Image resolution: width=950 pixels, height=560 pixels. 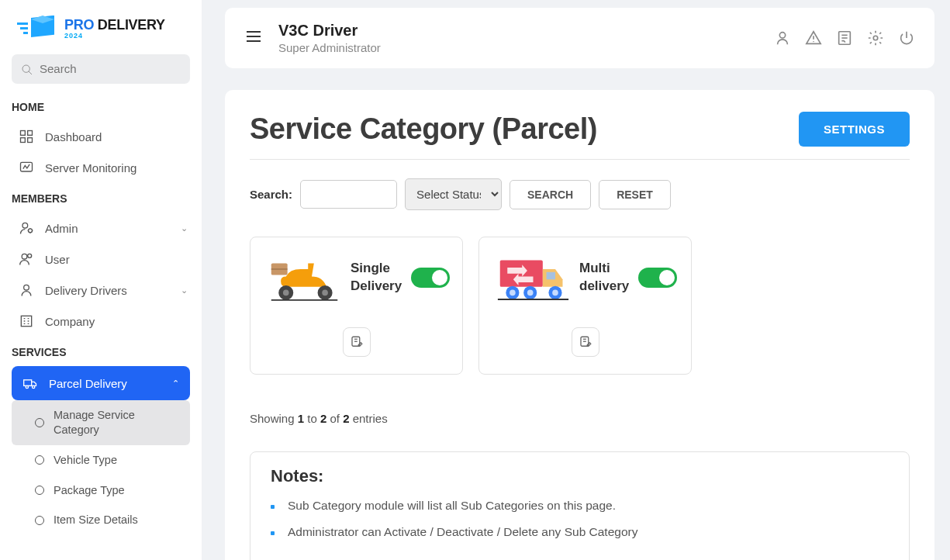 I want to click on monitoring-icon, so click(x=26, y=168).